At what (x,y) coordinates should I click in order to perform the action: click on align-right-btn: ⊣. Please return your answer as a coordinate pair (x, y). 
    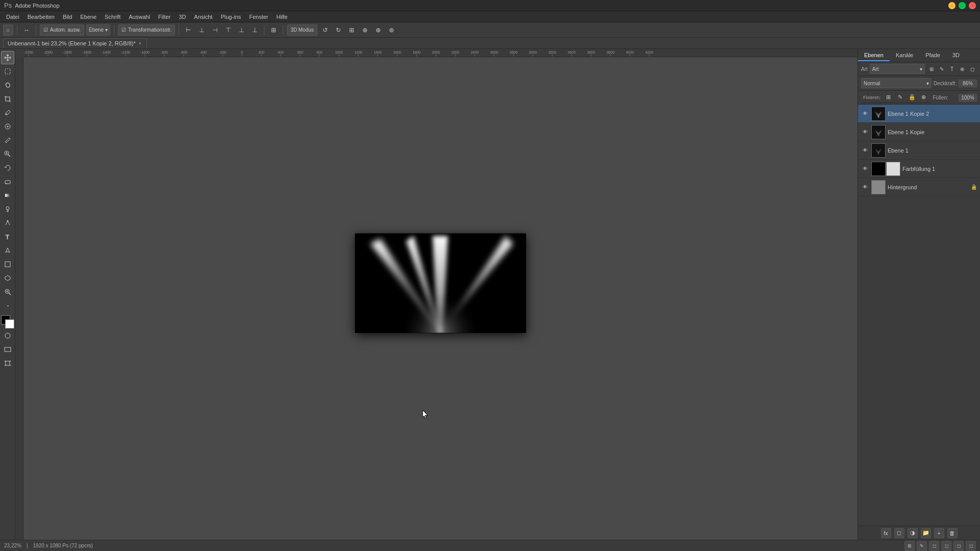
    Looking at the image, I should click on (215, 30).